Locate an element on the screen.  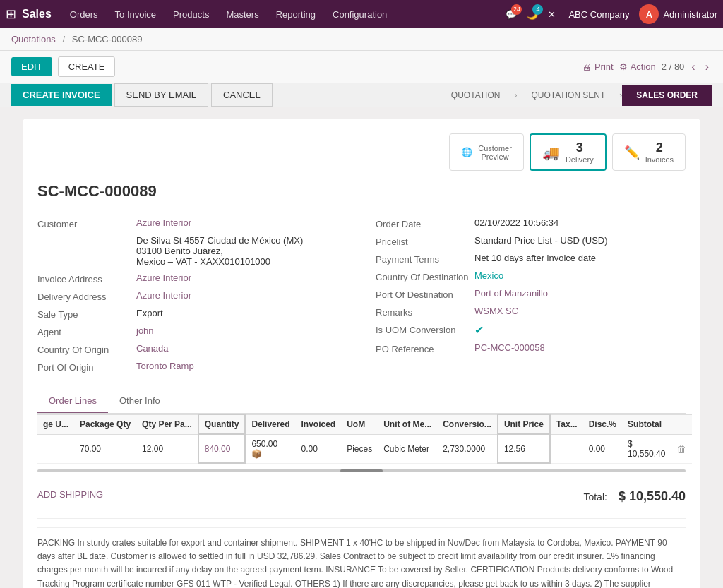
truck-icon: 🚚 is located at coordinates (551, 152).